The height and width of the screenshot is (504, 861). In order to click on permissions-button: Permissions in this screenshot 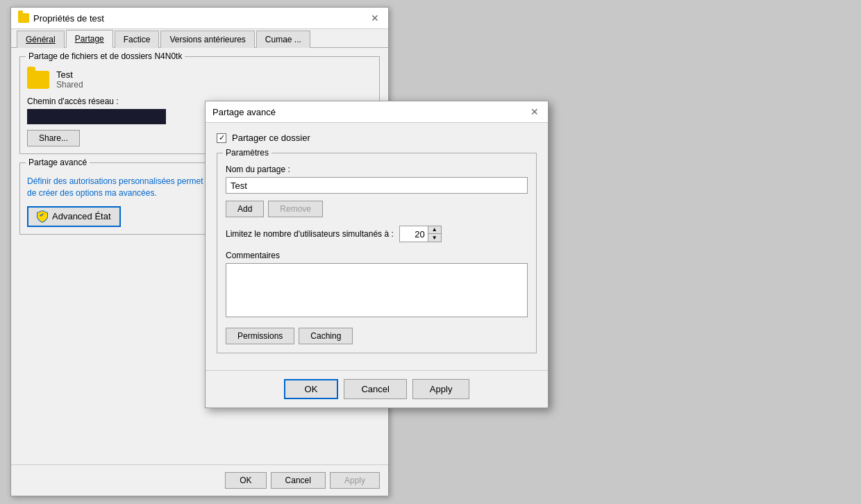, I will do `click(260, 336)`.